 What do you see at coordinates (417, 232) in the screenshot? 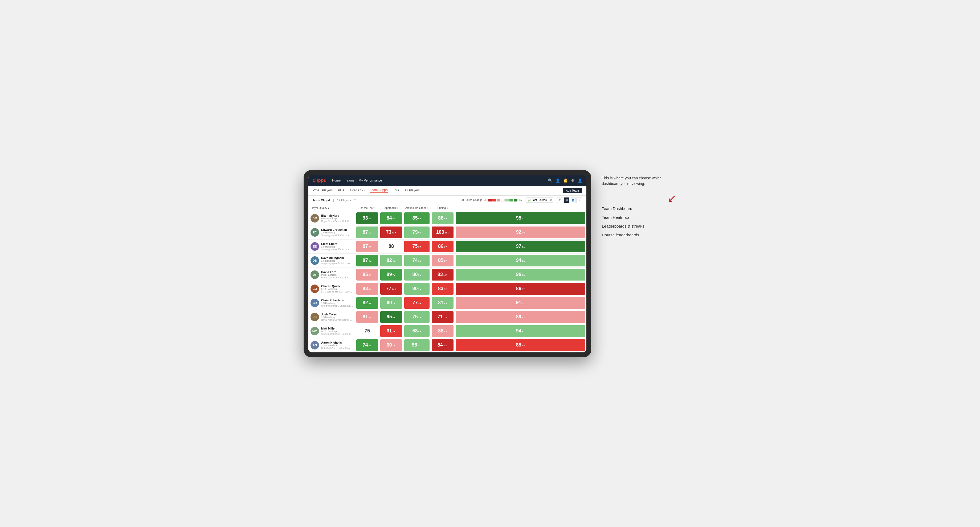
I see `score-cell-approach: 79 9▲` at bounding box center [417, 232].